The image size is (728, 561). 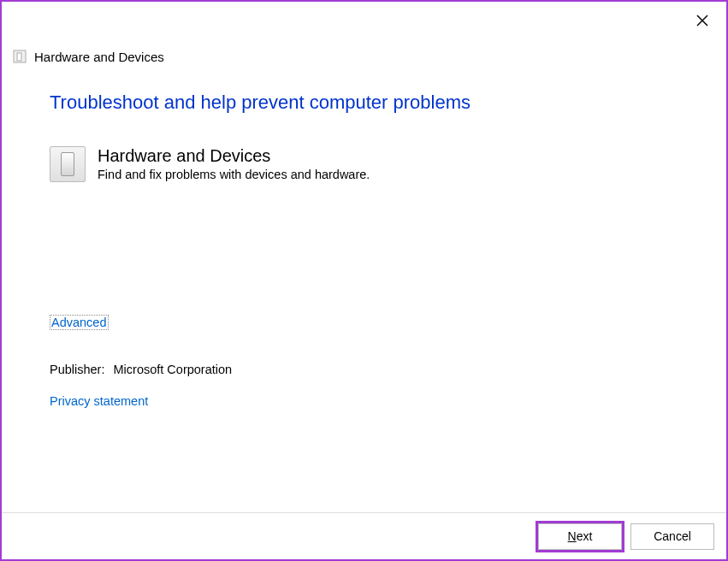 I want to click on window-header: Hardware and Devices, so click(x=364, y=32).